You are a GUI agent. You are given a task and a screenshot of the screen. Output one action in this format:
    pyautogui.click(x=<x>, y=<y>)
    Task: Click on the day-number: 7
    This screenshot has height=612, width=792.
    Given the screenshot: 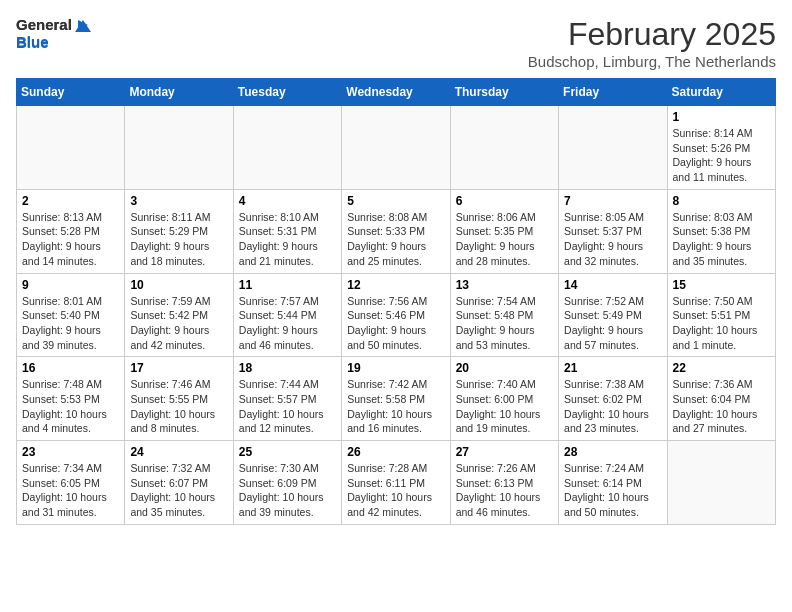 What is the action you would take?
    pyautogui.click(x=612, y=201)
    